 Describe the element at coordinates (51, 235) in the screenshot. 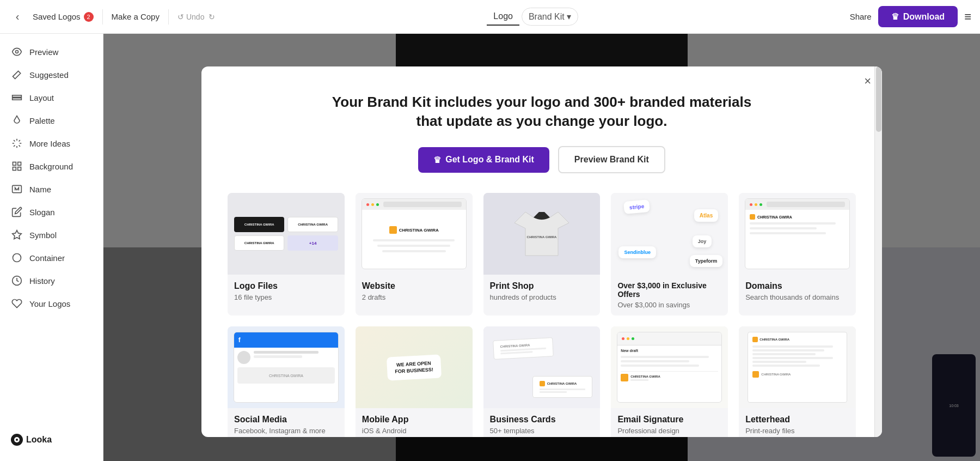

I see `sidebar-item-symbol: Symbol` at that location.